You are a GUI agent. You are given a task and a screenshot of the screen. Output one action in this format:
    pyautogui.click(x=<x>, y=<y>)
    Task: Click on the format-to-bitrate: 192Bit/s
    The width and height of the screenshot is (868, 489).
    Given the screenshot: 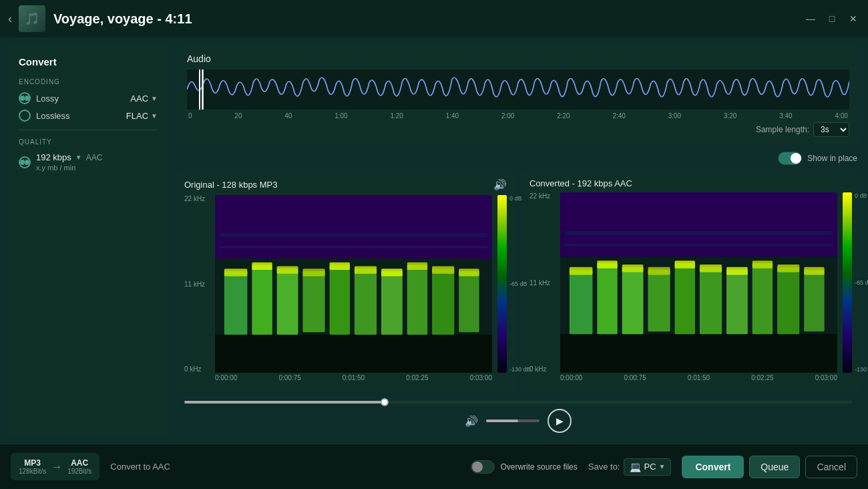 What is the action you would take?
    pyautogui.click(x=79, y=472)
    